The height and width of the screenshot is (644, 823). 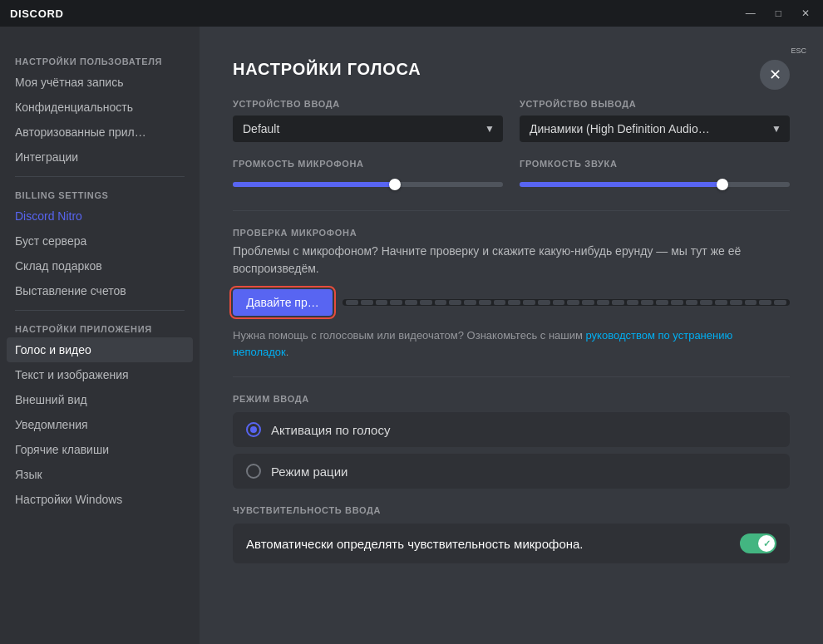 I want to click on titlebar: DISCORD — □ ✕, so click(x=412, y=13).